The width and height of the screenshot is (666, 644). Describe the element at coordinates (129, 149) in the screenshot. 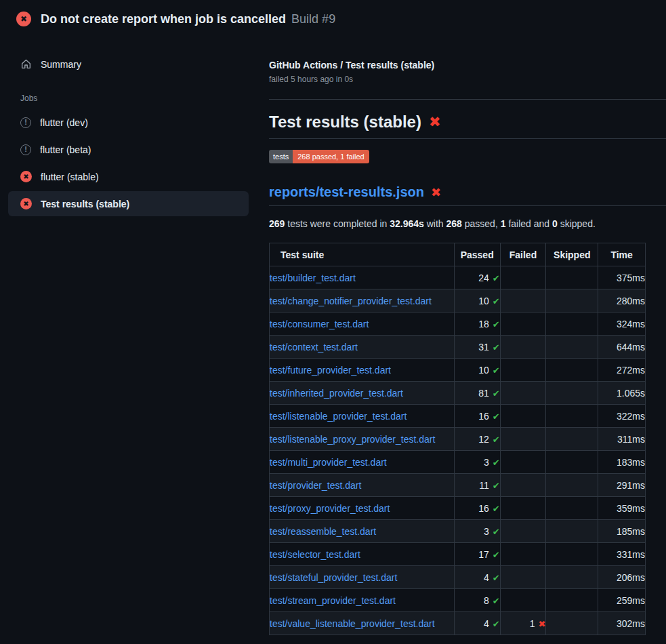

I see `sidebar-item-flutter-beta: ! flutter (beta)` at that location.